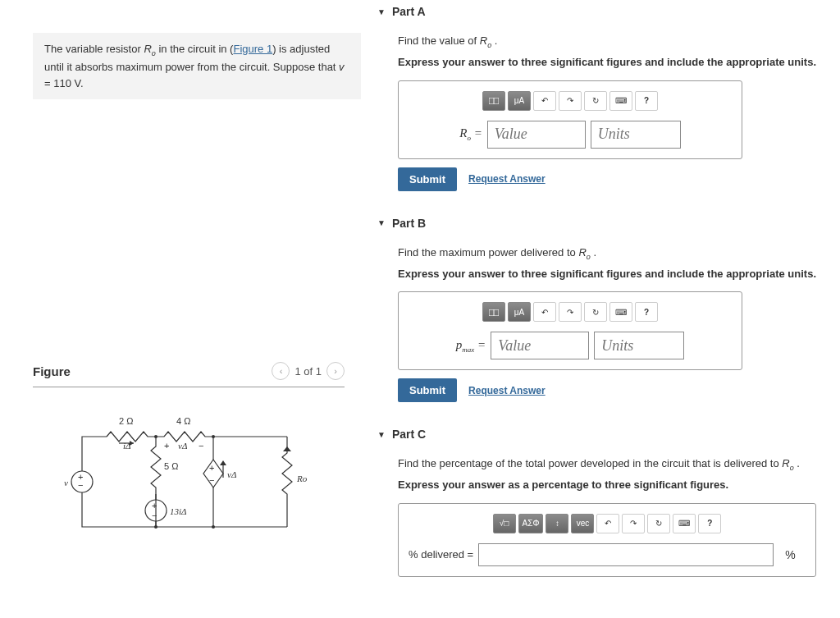  I want to click on sqrt-button: √□, so click(504, 524).